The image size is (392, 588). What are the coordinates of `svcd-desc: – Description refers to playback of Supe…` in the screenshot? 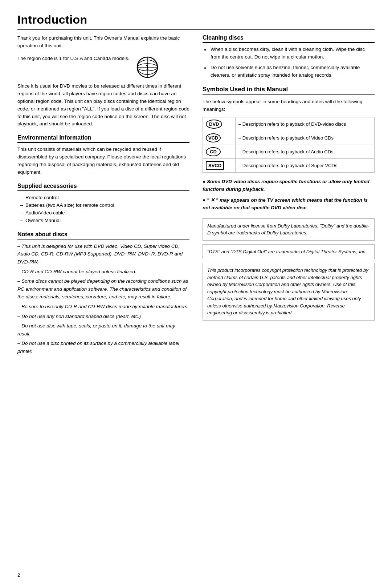 It's located at (305, 165).